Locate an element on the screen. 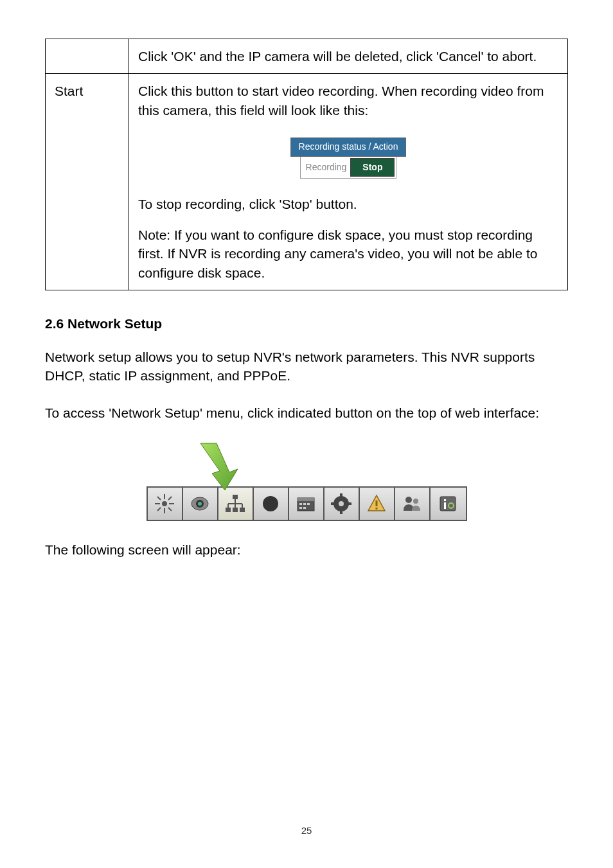 Image resolution: width=613 pixels, height=868 pixels. toolbar-settings-button is located at coordinates (342, 504).